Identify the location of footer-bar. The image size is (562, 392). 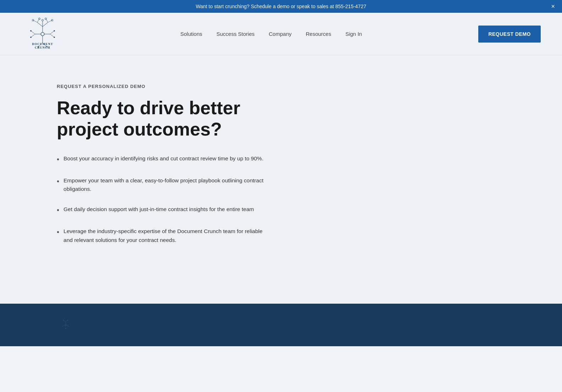
(281, 325).